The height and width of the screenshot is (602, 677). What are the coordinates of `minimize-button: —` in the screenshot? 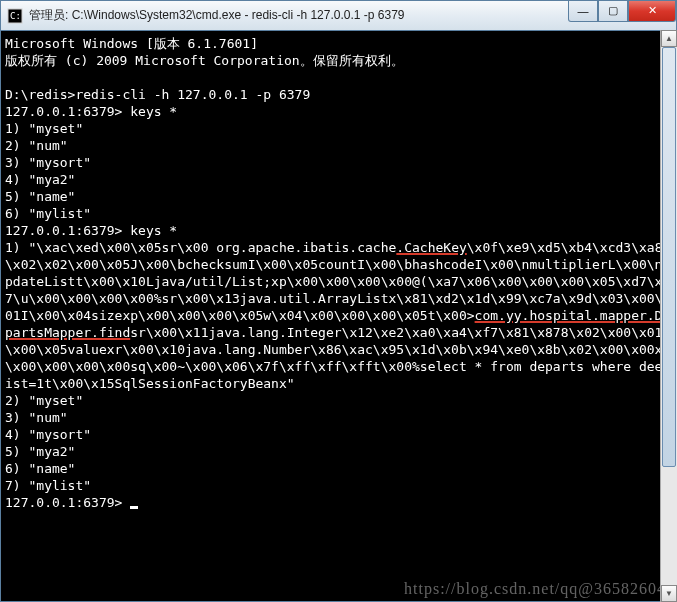 It's located at (583, 12).